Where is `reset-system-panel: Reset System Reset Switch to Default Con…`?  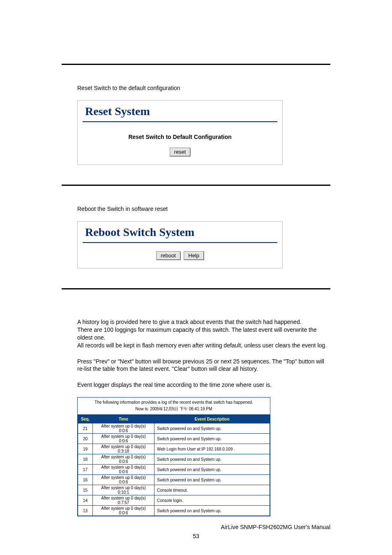
reset-system-panel: Reset System Reset Switch to Default Con… is located at coordinates (180, 132).